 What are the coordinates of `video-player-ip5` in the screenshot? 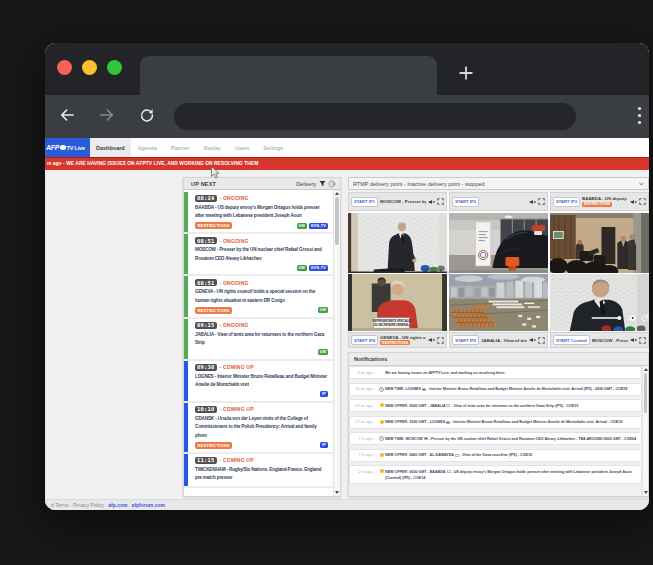 It's located at (498, 302).